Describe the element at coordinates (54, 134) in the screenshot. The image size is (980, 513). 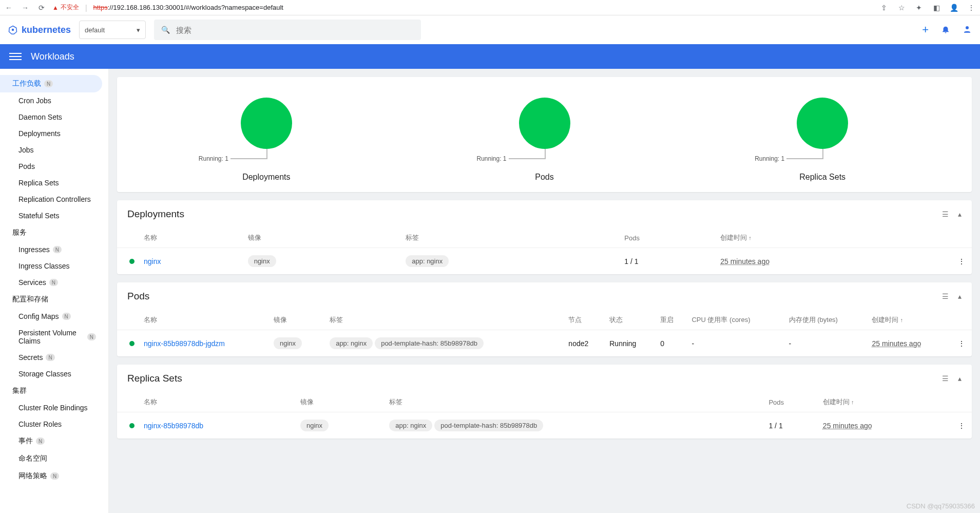
I see `sidebar-item: Deployments` at that location.